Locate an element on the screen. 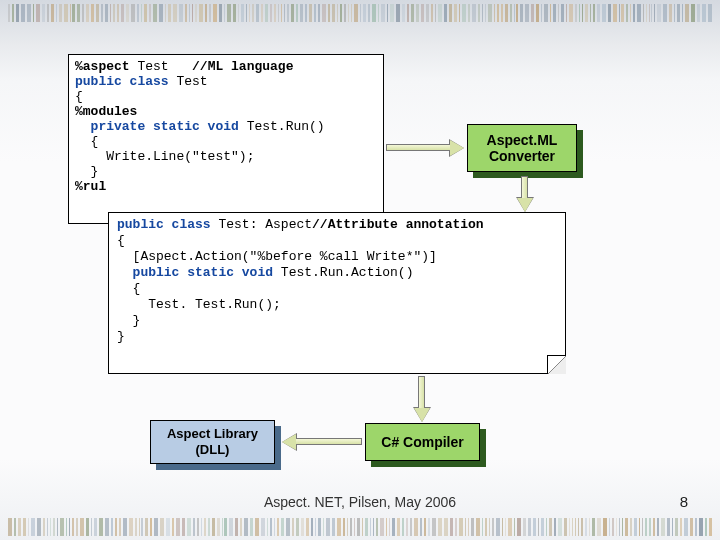  code-box-ml: %aspect Test //ML language public class … is located at coordinates (226, 139).